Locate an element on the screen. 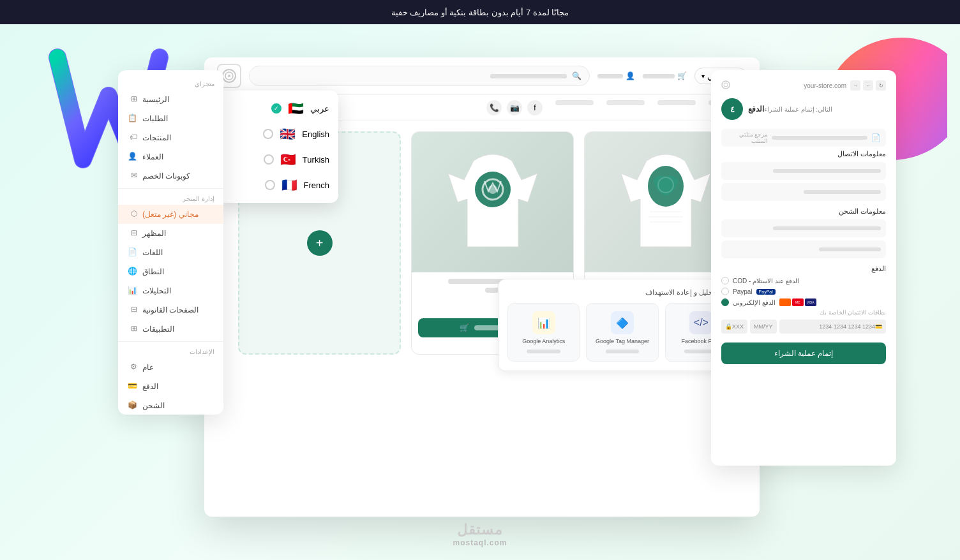 The width and height of the screenshot is (960, 560). tool-google-analytics: 📊 Google Analytics is located at coordinates (544, 332).